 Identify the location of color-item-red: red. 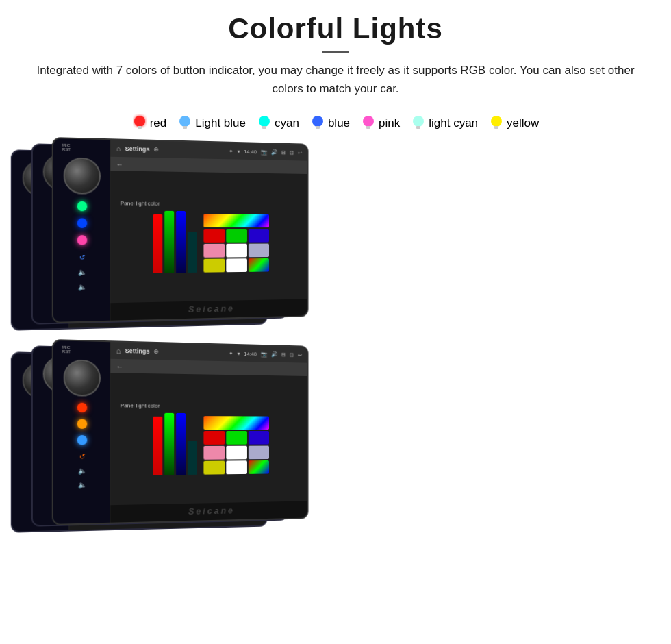
(149, 123).